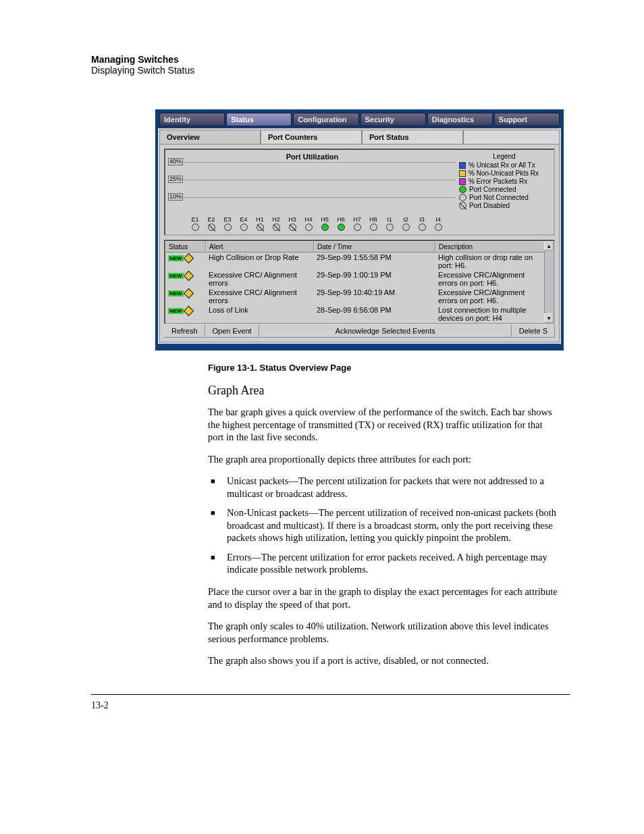  Describe the element at coordinates (383, 598) in the screenshot. I see `para-3: Place the cursor over a bar in the graph…` at that location.